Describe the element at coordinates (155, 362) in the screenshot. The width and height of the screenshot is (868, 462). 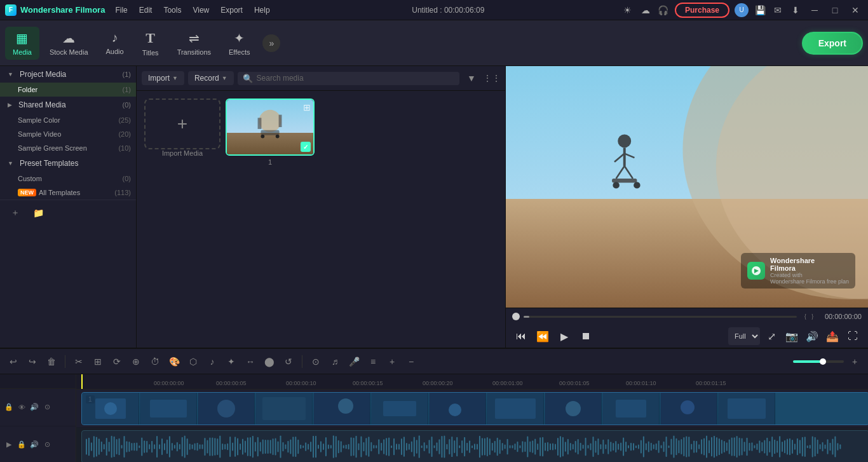
I see `speed-button: ⏱` at that location.